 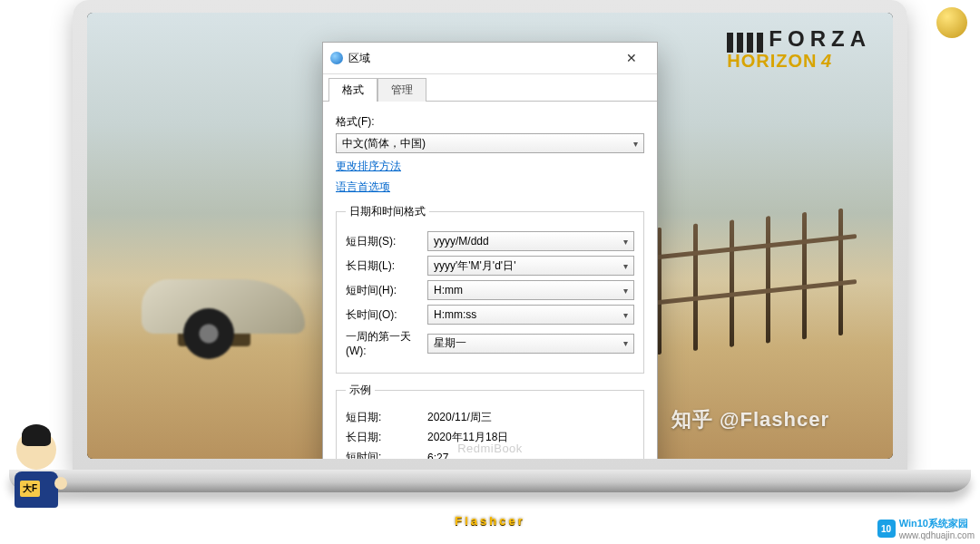 I want to click on long-time-label: 长时间(O):, so click(x=387, y=316).